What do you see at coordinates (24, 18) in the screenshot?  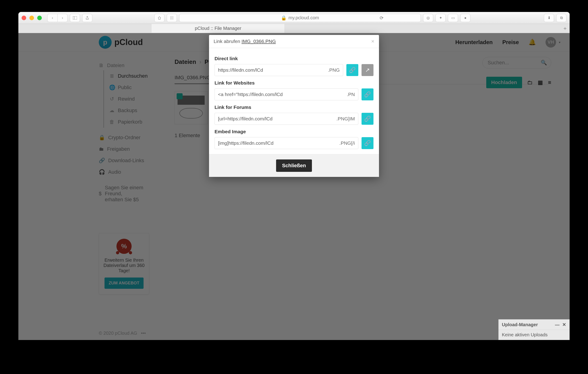 I see `close-window-button` at bounding box center [24, 18].